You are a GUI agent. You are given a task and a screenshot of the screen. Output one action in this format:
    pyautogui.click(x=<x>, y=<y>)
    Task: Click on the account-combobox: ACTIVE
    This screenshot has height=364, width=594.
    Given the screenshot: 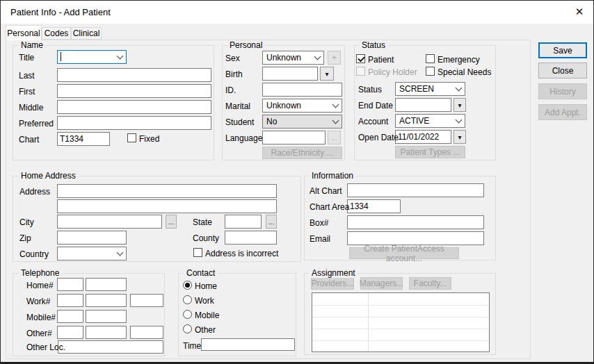 What is the action you would take?
    pyautogui.click(x=430, y=121)
    